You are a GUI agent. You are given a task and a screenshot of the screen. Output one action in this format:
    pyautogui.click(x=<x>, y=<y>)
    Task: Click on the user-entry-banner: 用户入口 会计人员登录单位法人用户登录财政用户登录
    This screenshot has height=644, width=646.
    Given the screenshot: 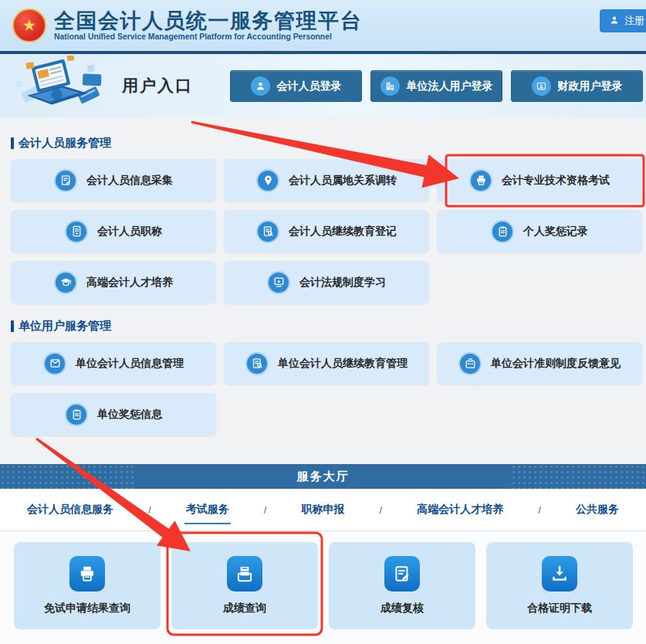 What is the action you would take?
    pyautogui.click(x=323, y=86)
    